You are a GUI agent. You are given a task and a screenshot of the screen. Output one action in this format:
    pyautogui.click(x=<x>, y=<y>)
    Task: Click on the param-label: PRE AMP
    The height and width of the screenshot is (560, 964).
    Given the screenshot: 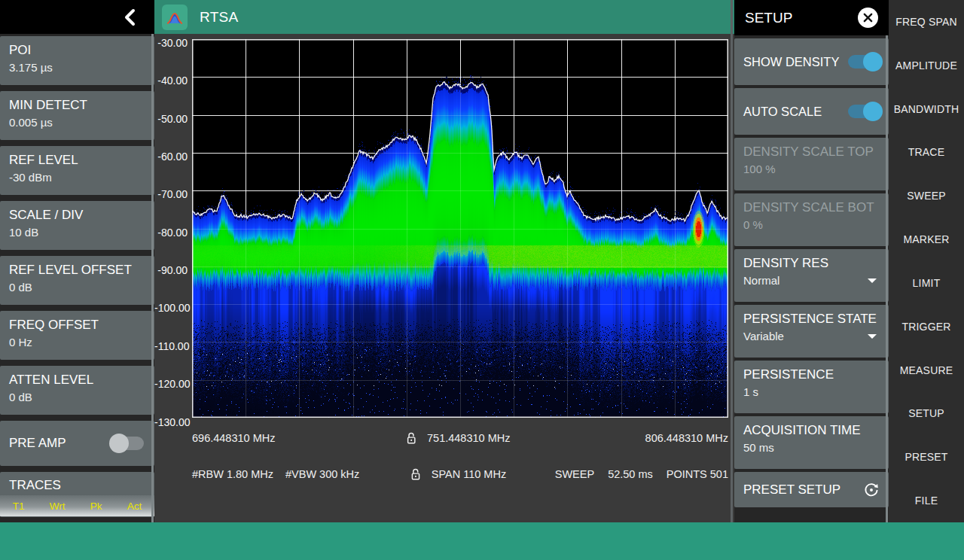 What is the action you would take?
    pyautogui.click(x=38, y=443)
    